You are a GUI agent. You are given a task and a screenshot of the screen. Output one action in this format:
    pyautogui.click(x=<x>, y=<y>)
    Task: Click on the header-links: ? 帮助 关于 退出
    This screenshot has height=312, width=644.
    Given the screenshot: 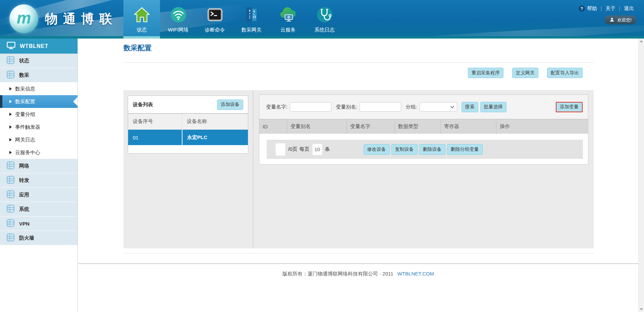 What is the action you would take?
    pyautogui.click(x=606, y=9)
    